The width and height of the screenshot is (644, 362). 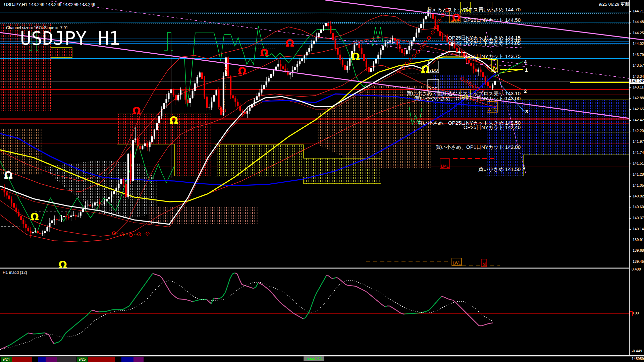 What do you see at coordinates (638, 55) in the screenshot?
I see `price-axis-label: 143.795` at bounding box center [638, 55].